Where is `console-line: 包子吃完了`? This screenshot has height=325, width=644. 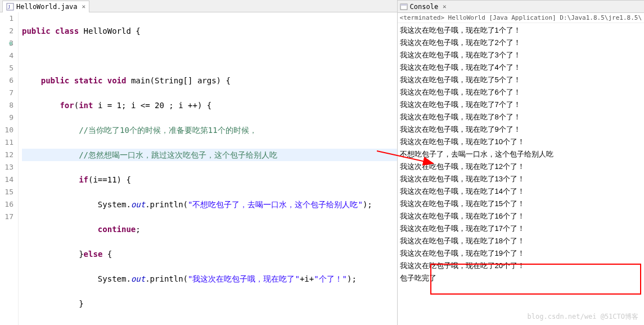 console-line: 包子吃完了 is located at coordinates (521, 278).